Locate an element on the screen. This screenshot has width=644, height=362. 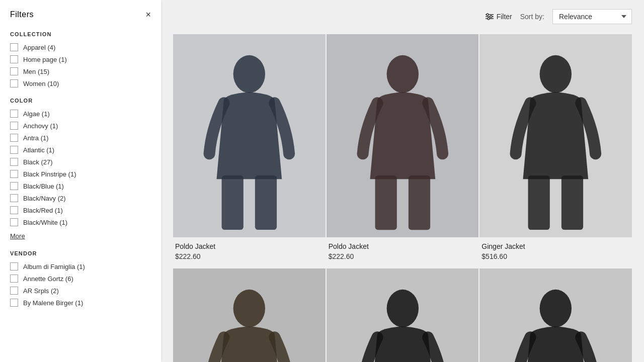
vendor-section: VENDOR Album di Famiglia (1) Annette Gor… is located at coordinates (80, 279).